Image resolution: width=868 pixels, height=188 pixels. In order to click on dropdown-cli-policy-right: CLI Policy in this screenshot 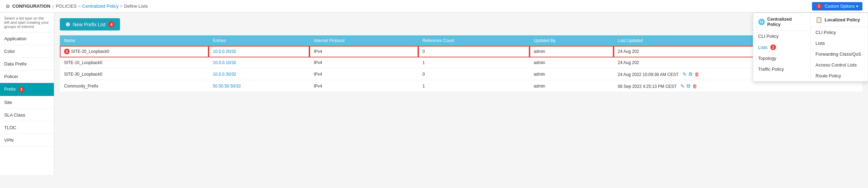, I will do `click(839, 32)`.